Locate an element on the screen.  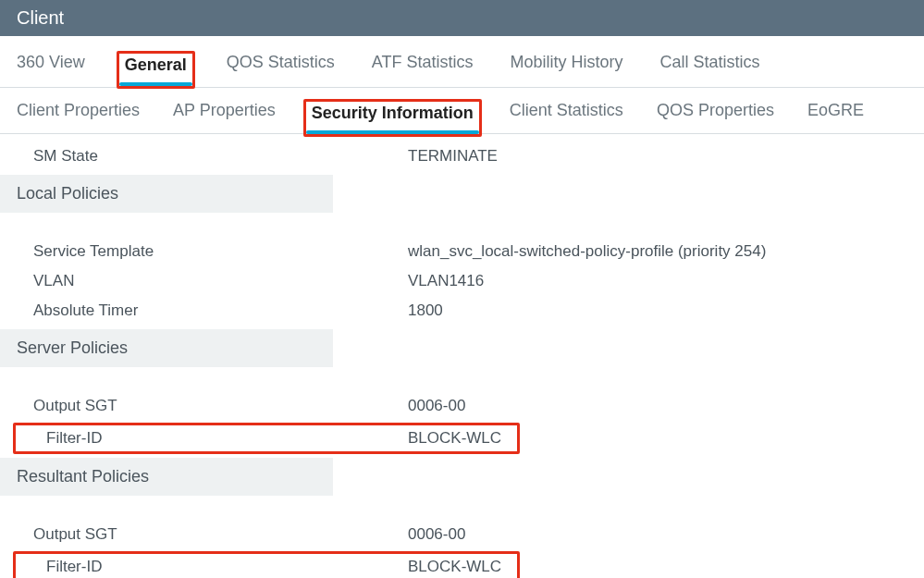
tab-qos-properties: QOS Properties is located at coordinates (716, 115).